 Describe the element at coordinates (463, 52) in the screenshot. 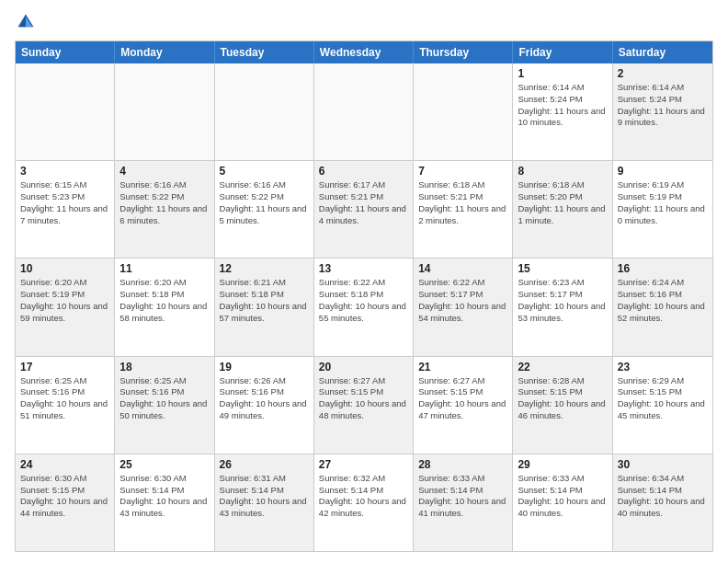

I see `weekday-header-thursday: Thursday` at that location.